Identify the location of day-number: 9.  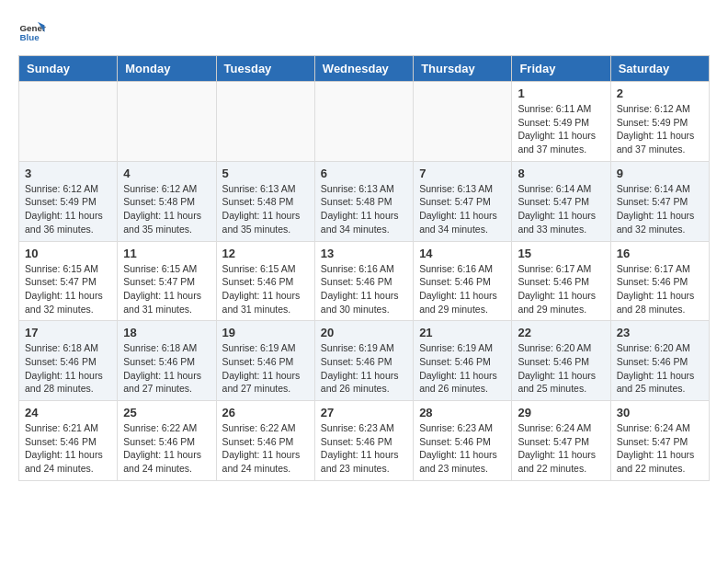
(660, 173).